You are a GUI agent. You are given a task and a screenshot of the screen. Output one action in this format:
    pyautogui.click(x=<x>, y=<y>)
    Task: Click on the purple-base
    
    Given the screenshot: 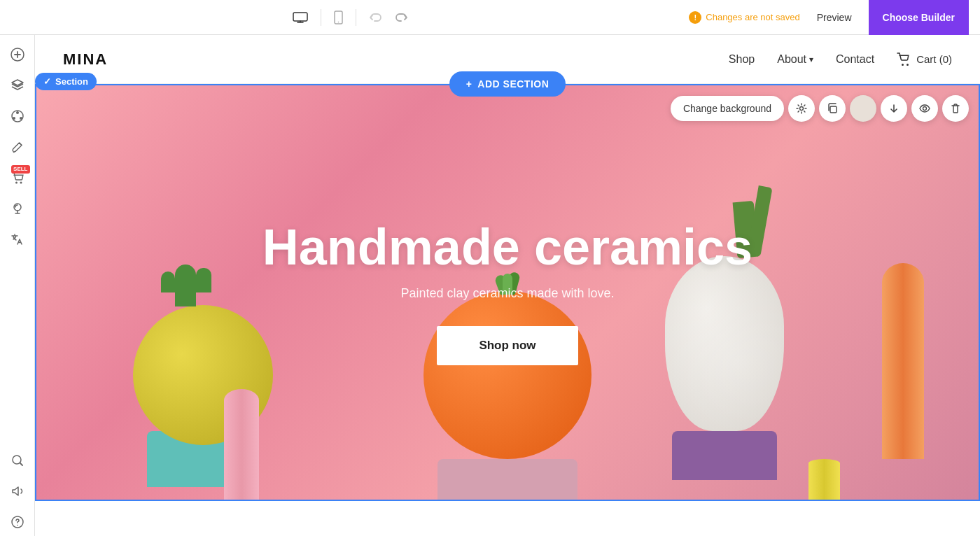 What is the action you would take?
    pyautogui.click(x=724, y=456)
    